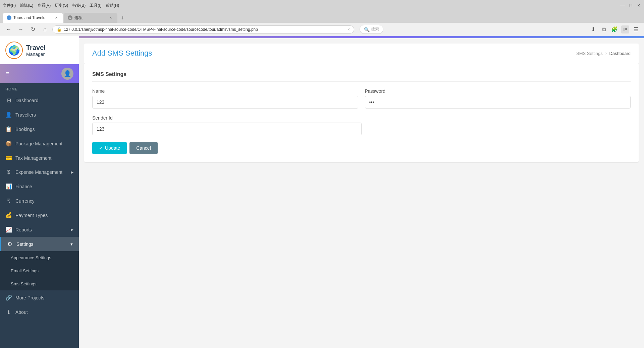  What do you see at coordinates (225, 91) in the screenshot?
I see `name-label: Name` at bounding box center [225, 91].